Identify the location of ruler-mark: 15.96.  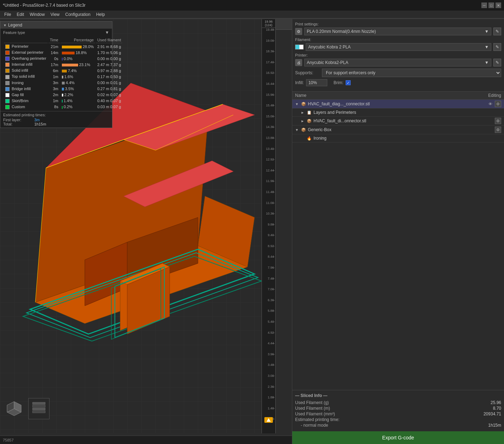
(270, 95).